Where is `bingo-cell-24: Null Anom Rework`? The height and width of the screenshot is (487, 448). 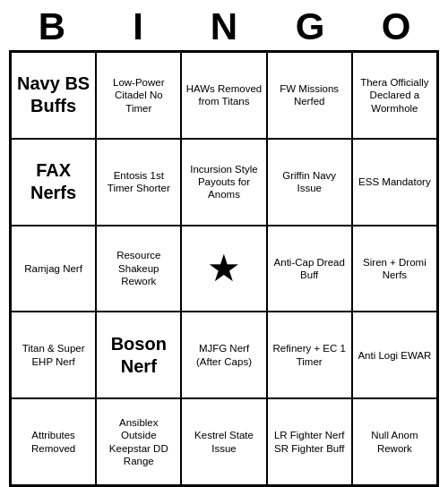
bingo-cell-24: Null Anom Rework is located at coordinates (394, 442).